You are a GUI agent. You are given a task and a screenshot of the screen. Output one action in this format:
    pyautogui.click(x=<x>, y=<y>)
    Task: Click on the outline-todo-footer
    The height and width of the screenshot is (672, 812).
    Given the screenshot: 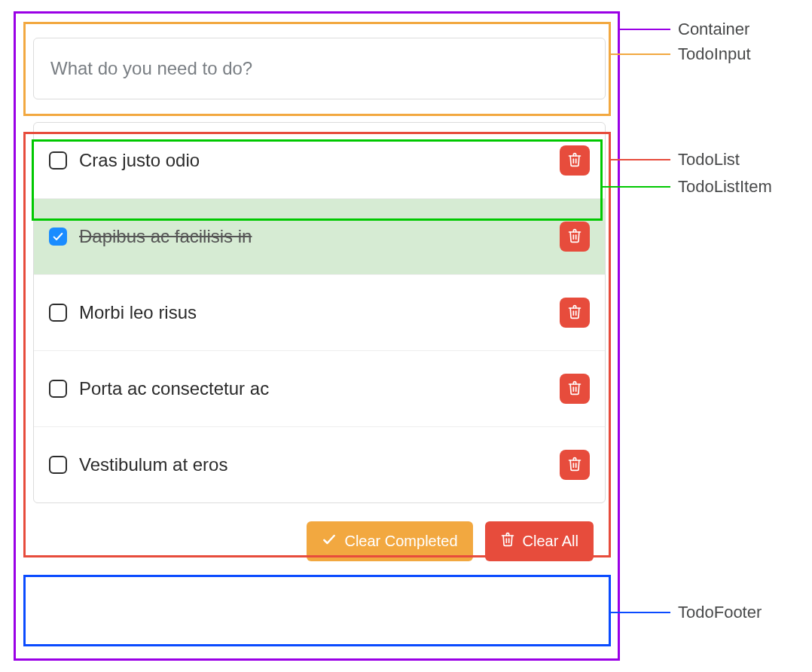 What is the action you would take?
    pyautogui.click(x=317, y=610)
    